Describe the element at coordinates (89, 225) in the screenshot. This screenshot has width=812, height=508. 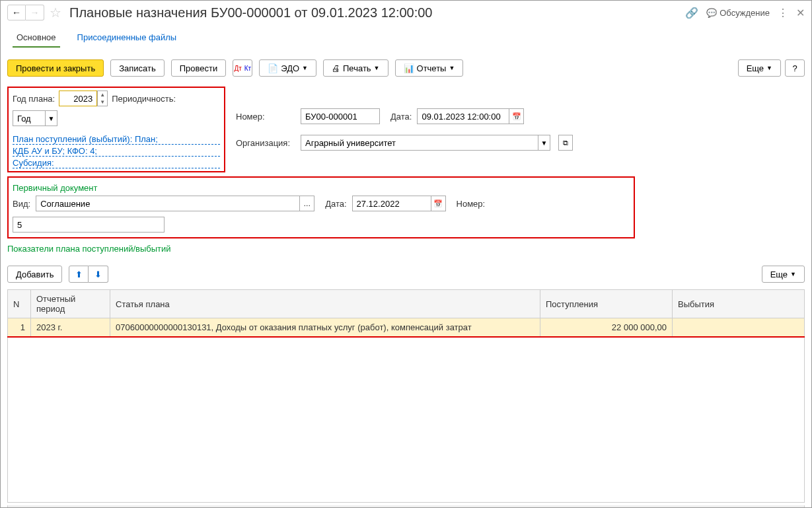
I see `pd-number-input` at that location.